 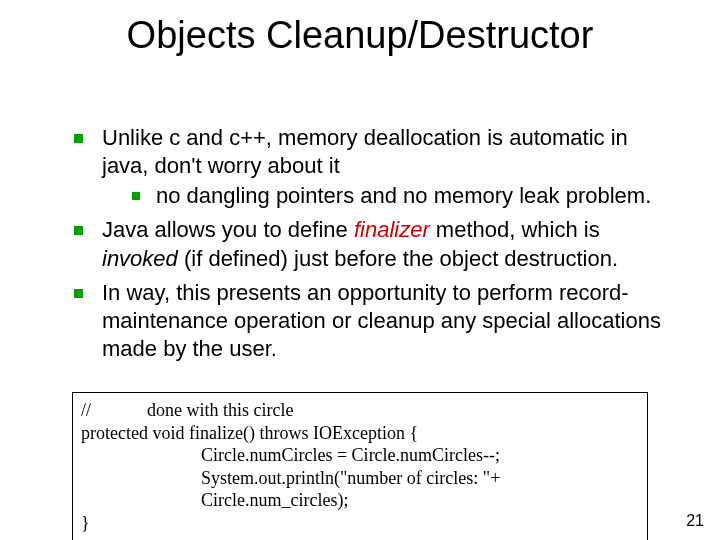 What do you see at coordinates (398, 258) in the screenshot?
I see `bullet-2-post: (if defined) just before the object dest…` at bounding box center [398, 258].